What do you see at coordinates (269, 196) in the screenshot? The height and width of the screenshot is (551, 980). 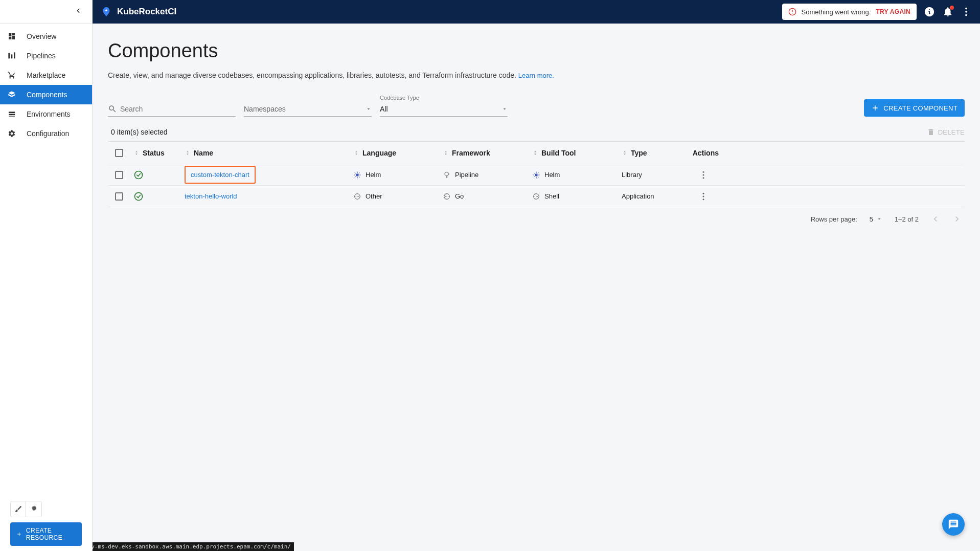 I see `name-cell: tekton-hello-world` at bounding box center [269, 196].